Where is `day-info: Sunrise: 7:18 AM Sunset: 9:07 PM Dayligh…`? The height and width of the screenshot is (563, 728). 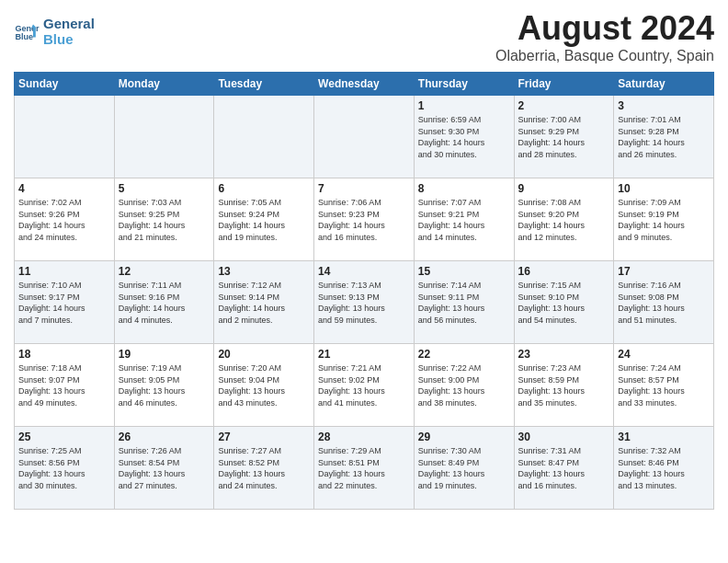 day-info: Sunrise: 7:18 AM Sunset: 9:07 PM Dayligh… is located at coordinates (64, 385).